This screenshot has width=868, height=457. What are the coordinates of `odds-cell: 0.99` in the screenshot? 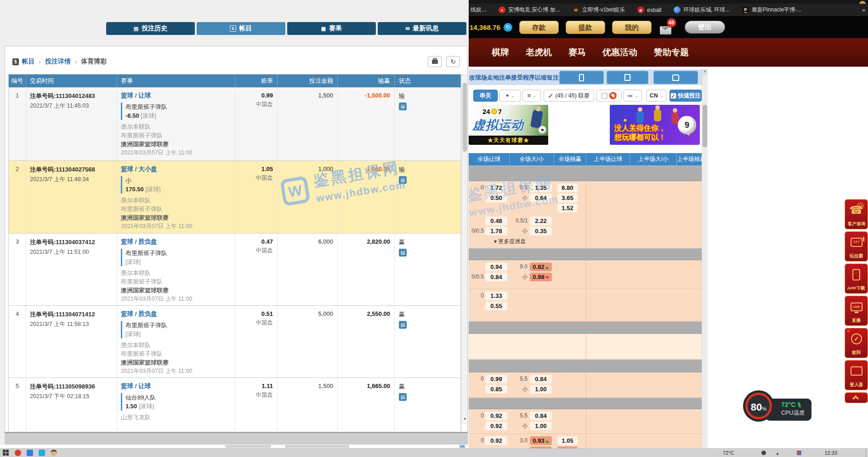 It's located at (496, 379).